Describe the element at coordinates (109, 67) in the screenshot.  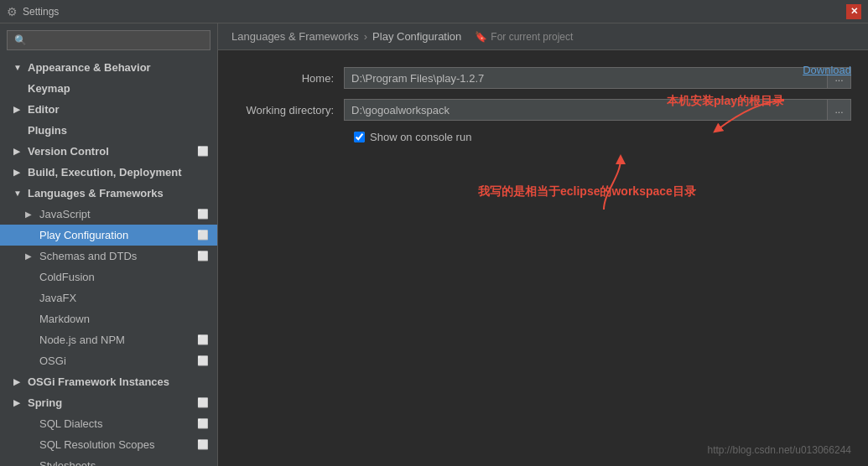
I see `sidebar-item-appearance: ▼Appearance & Behavior` at that location.